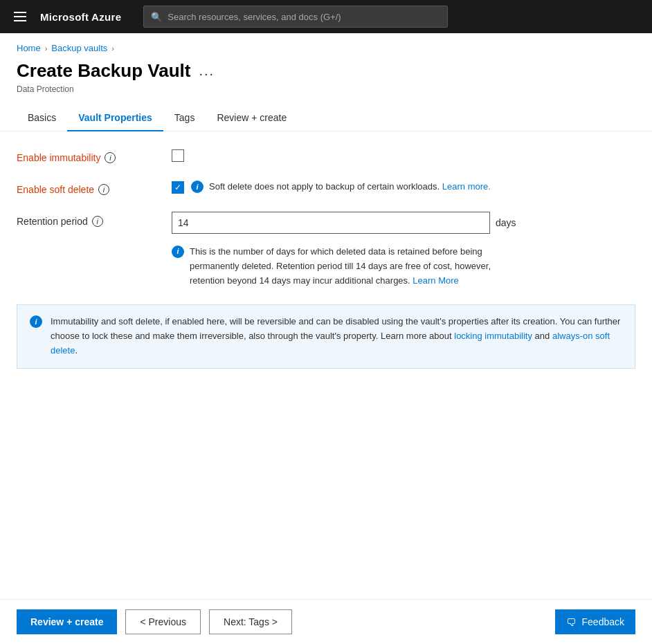 Image resolution: width=652 pixels, height=644 pixels. Describe the element at coordinates (86, 219) in the screenshot. I see `retention-label: Retention period i` at that location.